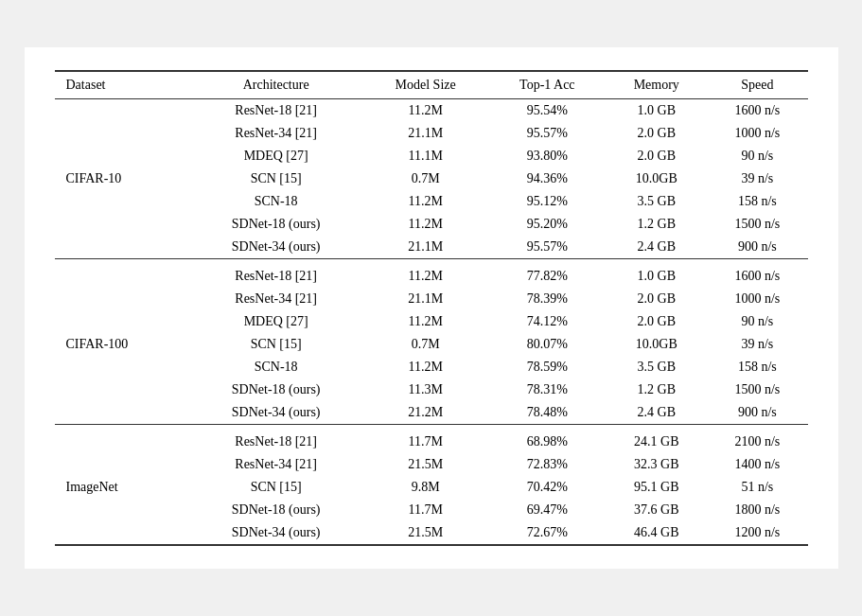 The width and height of the screenshot is (862, 616). What do you see at coordinates (657, 439) in the screenshot?
I see `data-cell: 24.1 GB` at bounding box center [657, 439].